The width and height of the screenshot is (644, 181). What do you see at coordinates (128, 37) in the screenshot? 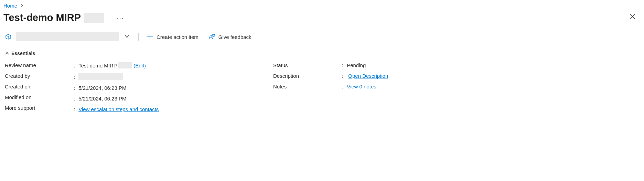
I see `chevron-down-icon` at bounding box center [128, 37].